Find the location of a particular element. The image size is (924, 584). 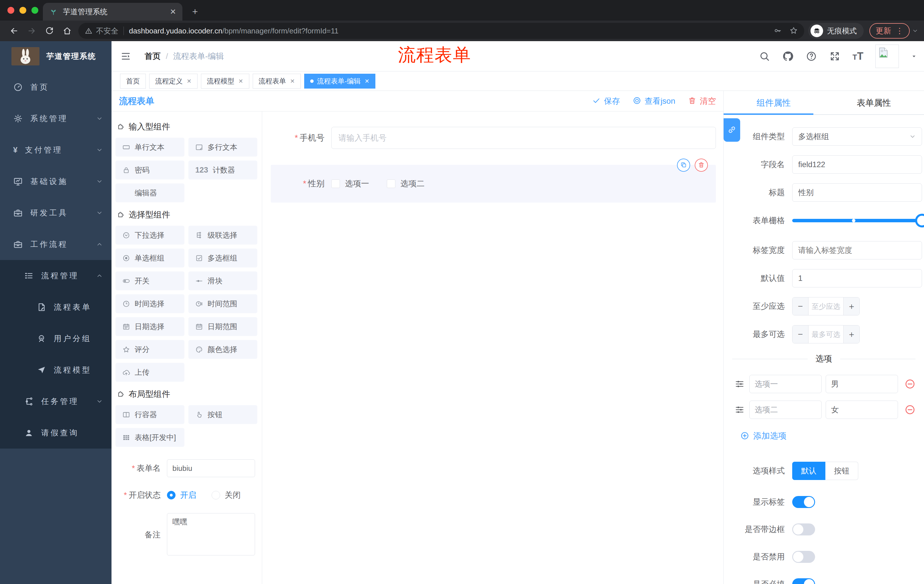

field-name-input is located at coordinates (857, 165).